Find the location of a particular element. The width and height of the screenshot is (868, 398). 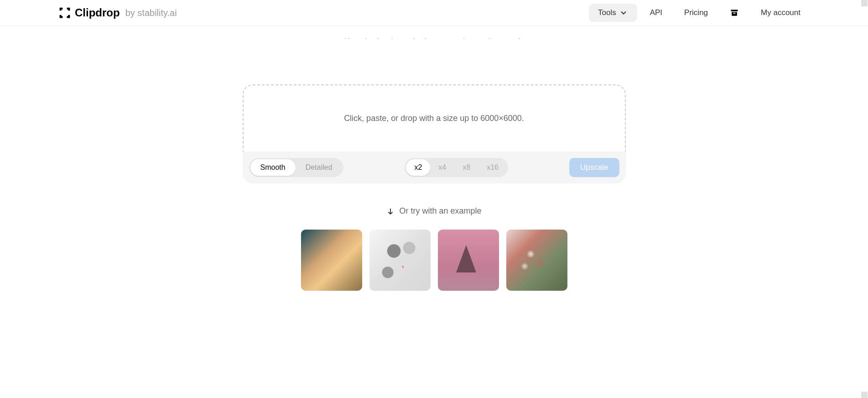

upload-panel: Click, paste, or drop with a size up to … is located at coordinates (434, 134).